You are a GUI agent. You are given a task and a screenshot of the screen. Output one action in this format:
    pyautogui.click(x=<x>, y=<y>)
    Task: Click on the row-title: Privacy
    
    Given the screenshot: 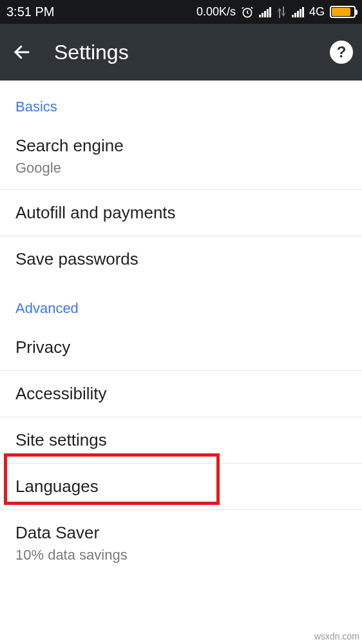 What is the action you would take?
    pyautogui.click(x=181, y=348)
    